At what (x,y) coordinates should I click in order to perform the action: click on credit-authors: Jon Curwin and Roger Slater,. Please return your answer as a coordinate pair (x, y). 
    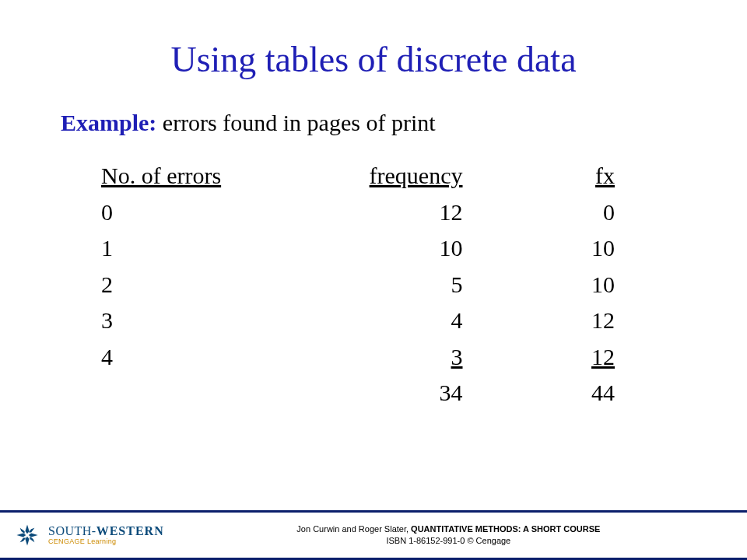
    Looking at the image, I should click on (353, 529).